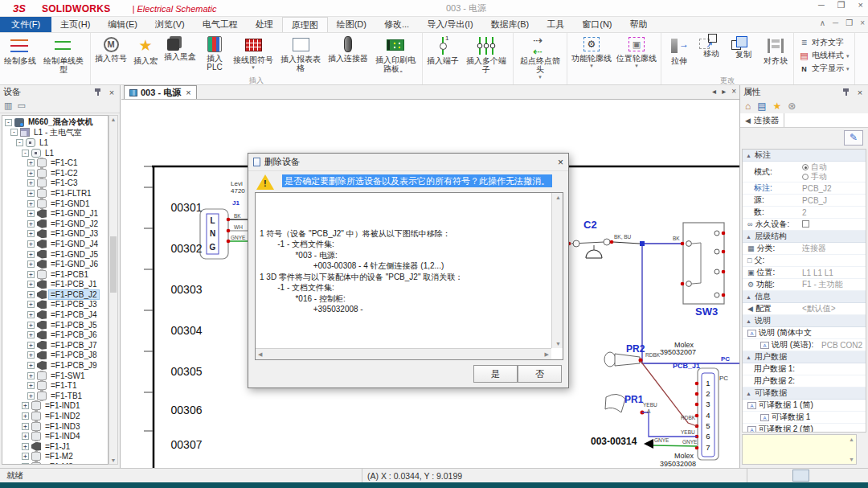 The height and width of the screenshot is (488, 868). I want to click on menu-tab: 窗口(N), so click(596, 24).